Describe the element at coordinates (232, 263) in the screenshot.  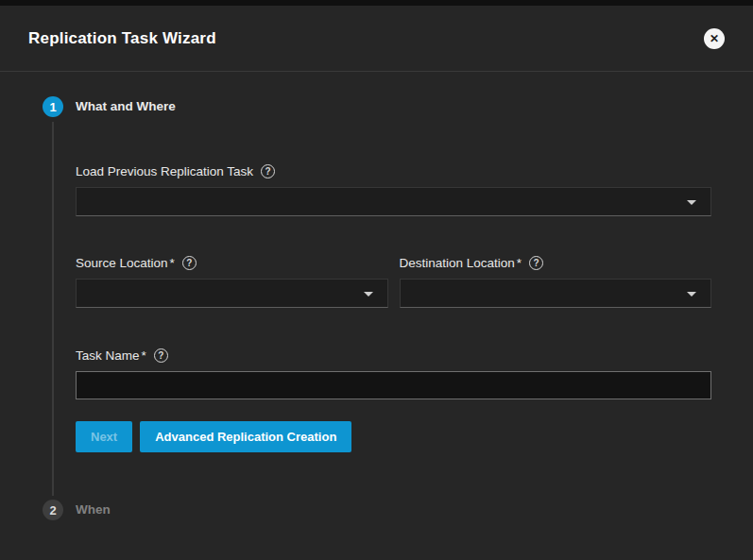
I see `source-location-label-row: Source Location * ?` at that location.